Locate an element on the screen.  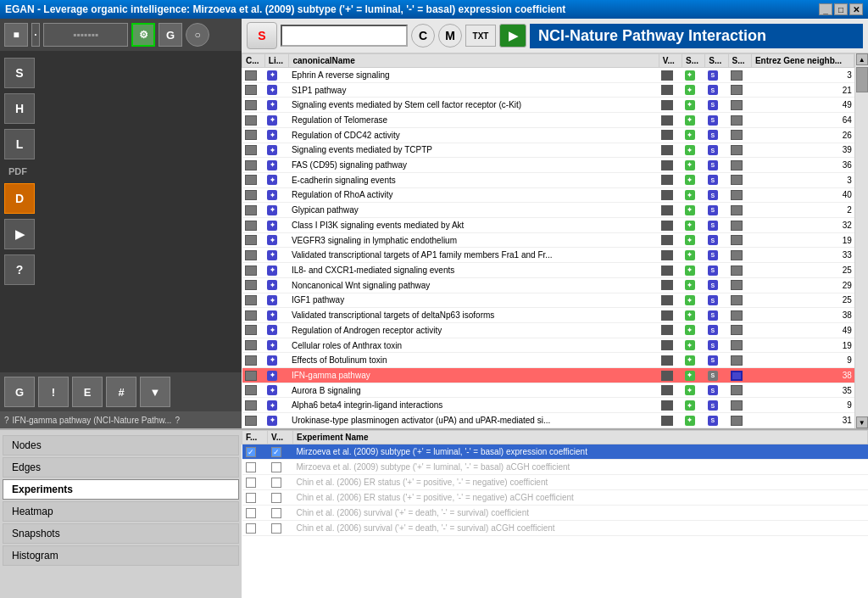
square-icon: ■ is located at coordinates (16, 35).